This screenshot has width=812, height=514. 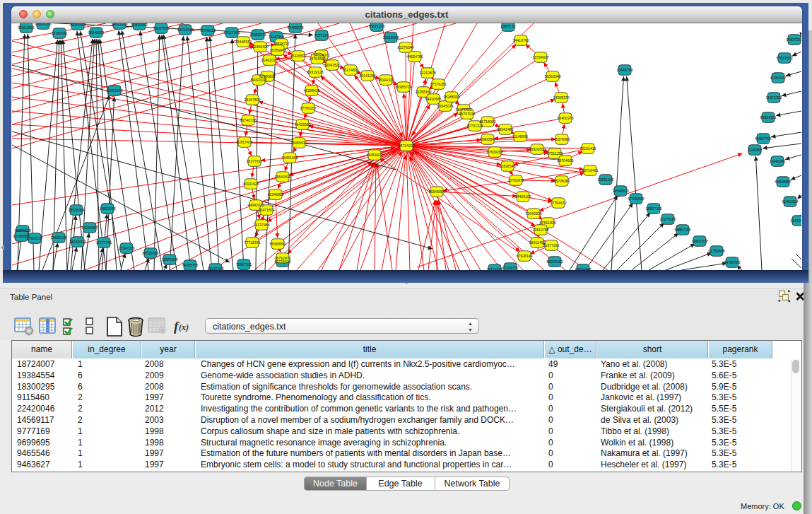 I want to click on svg-text: 57986828, so click(x=636, y=199).